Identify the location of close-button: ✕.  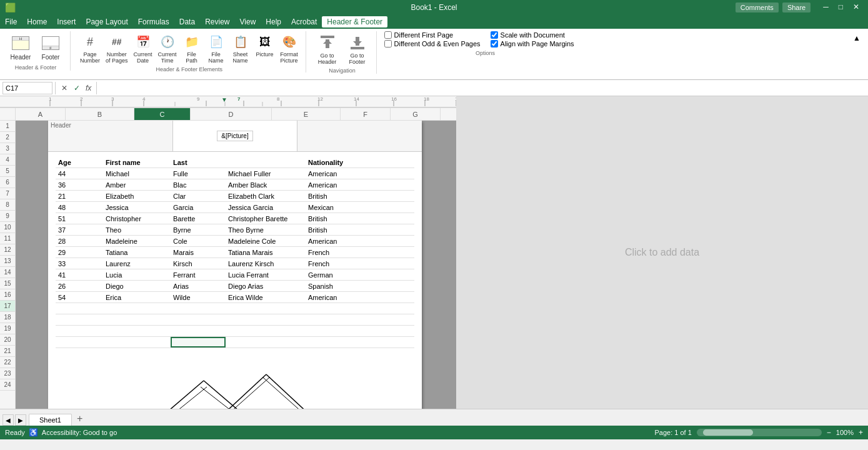
(856, 8).